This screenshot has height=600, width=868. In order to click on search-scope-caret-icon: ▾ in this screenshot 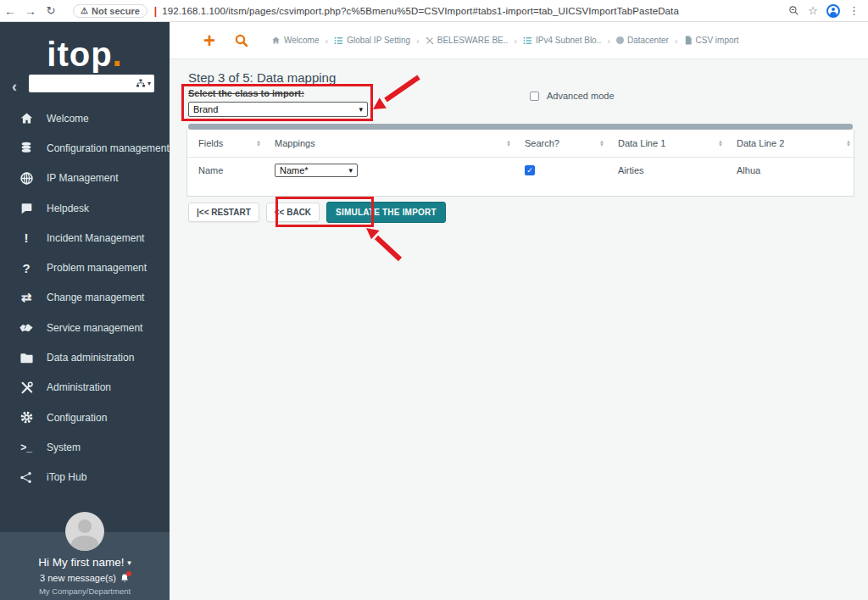, I will do `click(149, 83)`.